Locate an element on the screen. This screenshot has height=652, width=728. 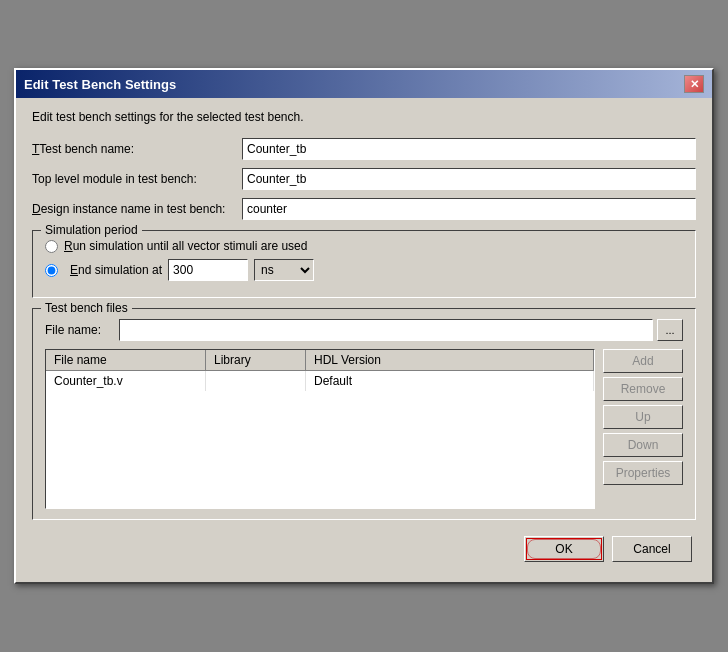
col-header-hdlversion: HDL Version is located at coordinates (450, 360).